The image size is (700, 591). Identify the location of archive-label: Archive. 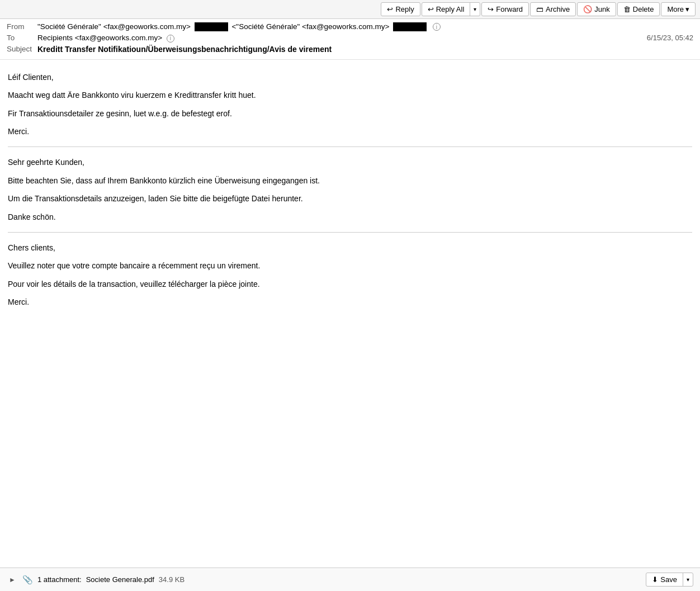
(558, 9).